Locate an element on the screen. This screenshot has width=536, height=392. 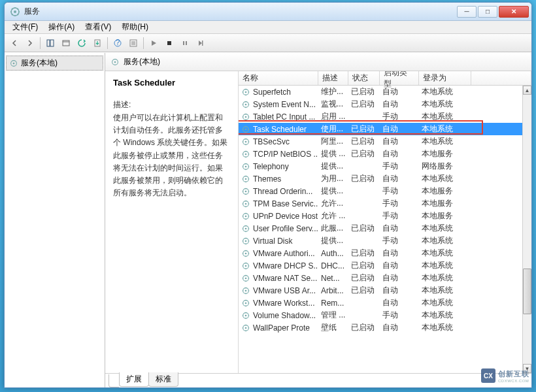
service-name-cell: VMware NAT Se... is located at coordinates (278, 278).